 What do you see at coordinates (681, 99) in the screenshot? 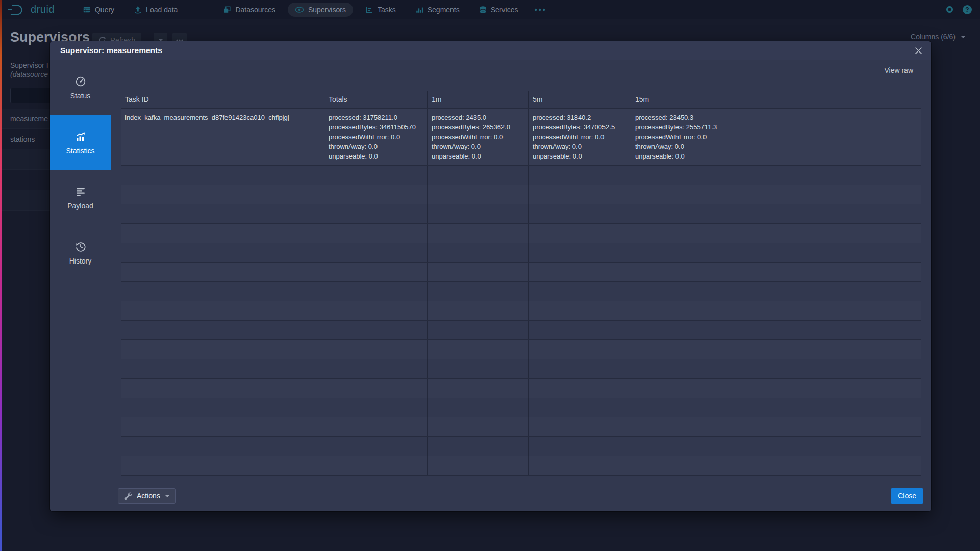
I see `column-header-15m: 15m` at bounding box center [681, 99].